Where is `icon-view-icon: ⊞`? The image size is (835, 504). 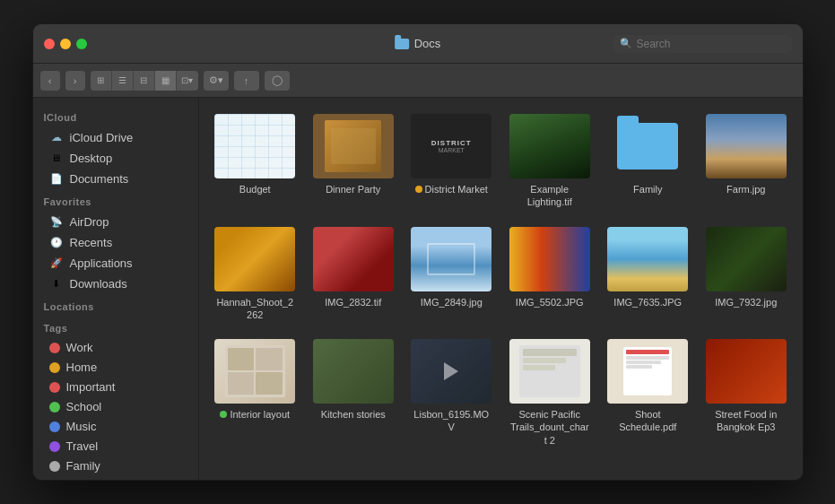
icon-view-icon: ⊞ is located at coordinates (100, 81).